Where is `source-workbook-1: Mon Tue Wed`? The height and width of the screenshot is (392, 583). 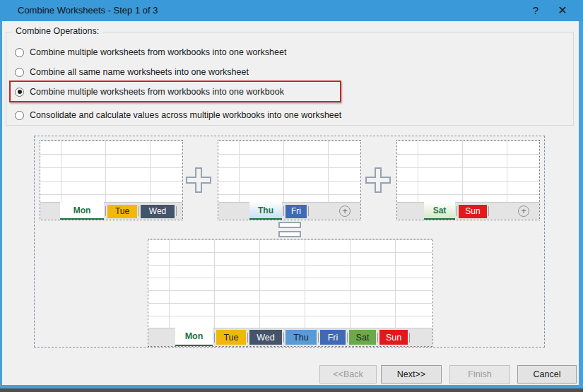 source-workbook-1: Mon Tue Wed is located at coordinates (112, 180).